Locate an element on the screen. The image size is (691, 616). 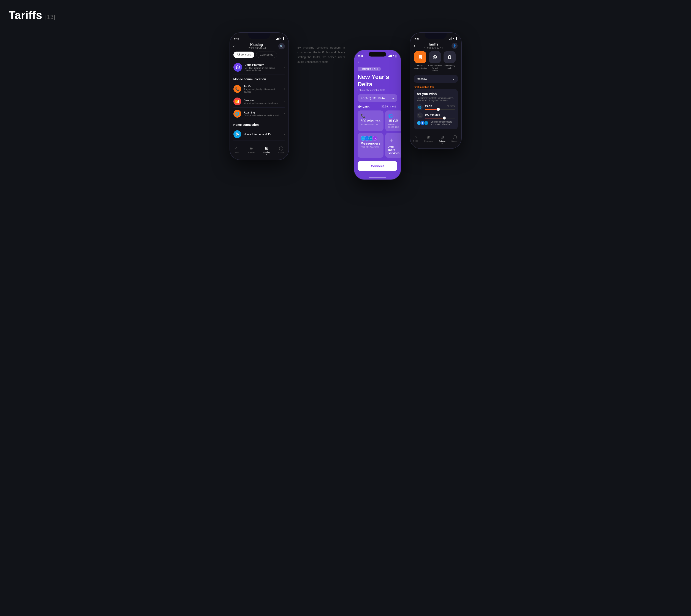
minutes-slider-thumb is located at coordinates (444, 118).